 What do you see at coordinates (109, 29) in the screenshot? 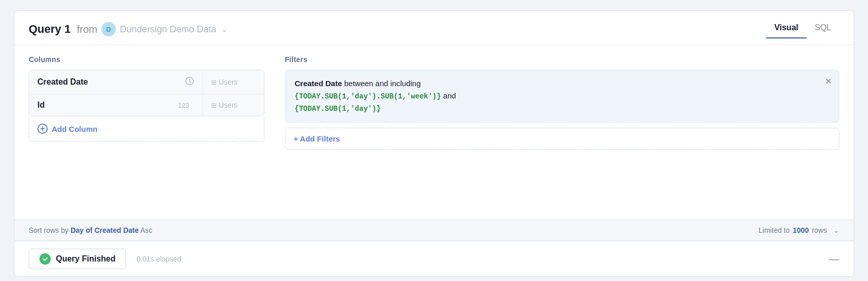
I see `datasource-icon: D` at bounding box center [109, 29].